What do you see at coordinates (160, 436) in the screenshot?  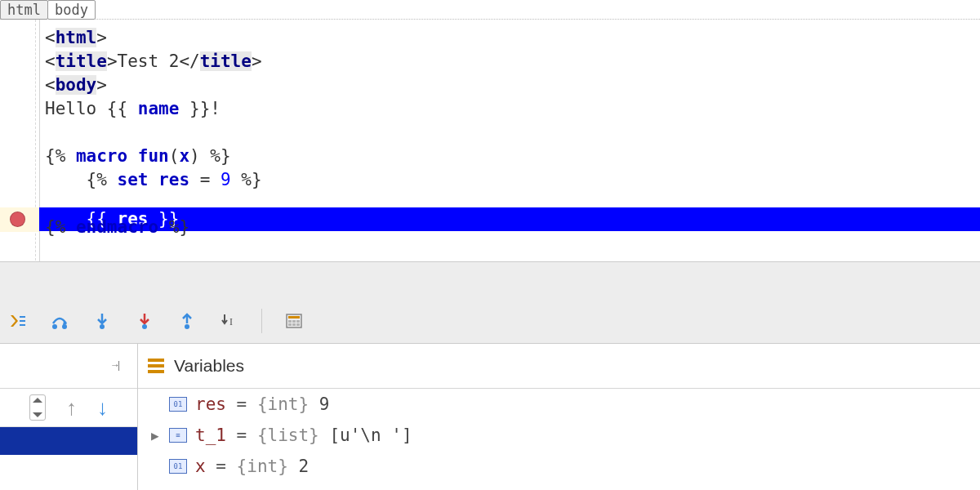 I see `expand-icon: ▶` at bounding box center [160, 436].